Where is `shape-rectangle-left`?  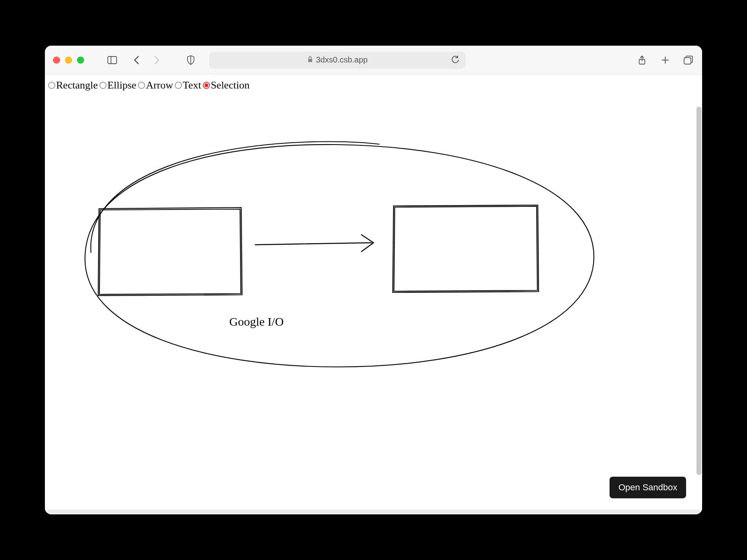
shape-rectangle-left is located at coordinates (170, 252).